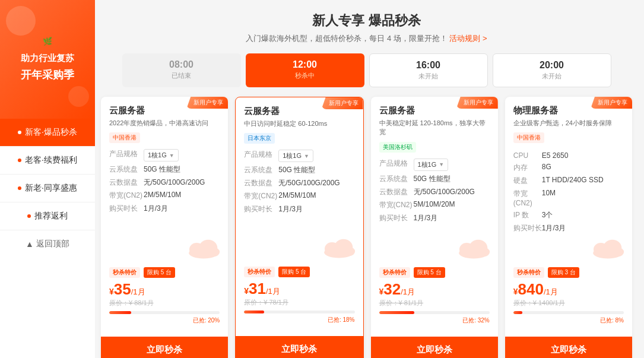 Image resolution: width=644 pixels, height=358 pixels. I want to click on card-1-buy-button: 立即秒杀, so click(164, 347).